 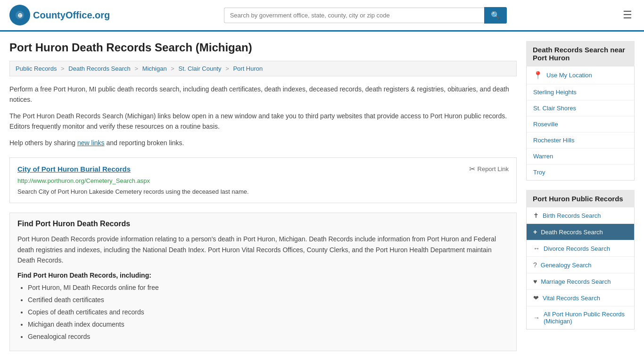 What do you see at coordinates (580, 54) in the screenshot?
I see `sidebar-near-header: Death Records Search near Port Huron` at bounding box center [580, 54].